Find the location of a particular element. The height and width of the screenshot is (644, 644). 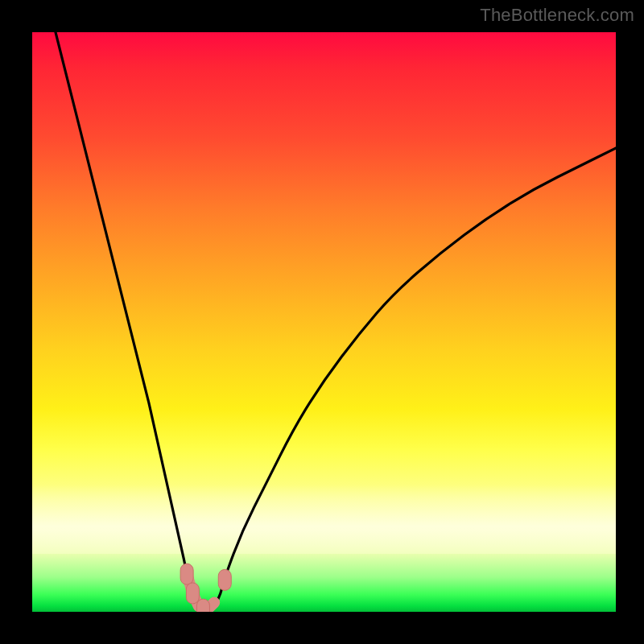

markers-group is located at coordinates (206, 588).